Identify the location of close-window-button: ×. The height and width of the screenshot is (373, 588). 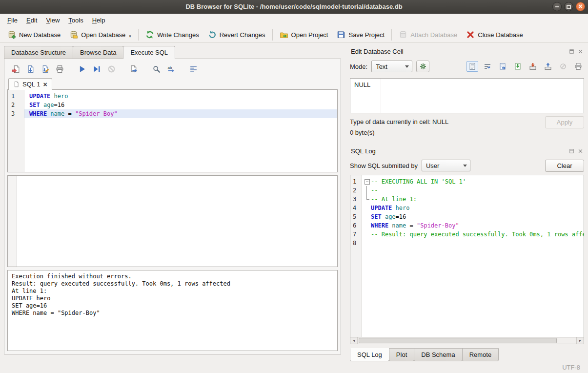
(581, 7).